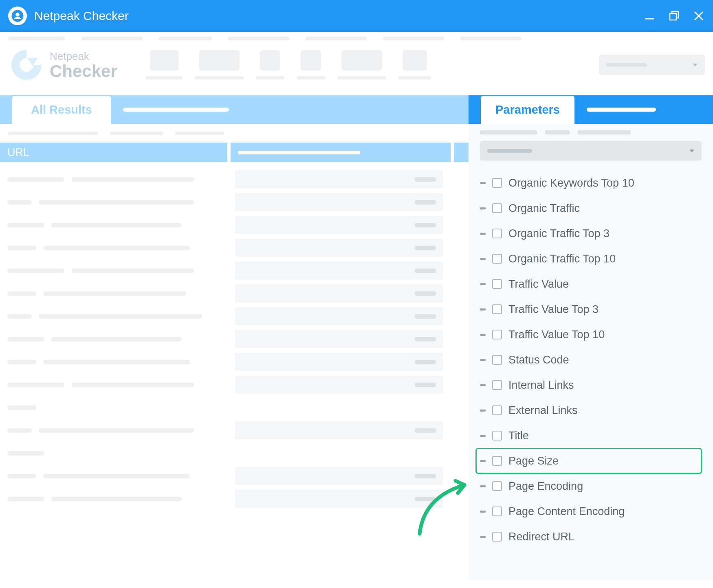 The image size is (713, 588). I want to click on parameter-item: Title, so click(591, 436).